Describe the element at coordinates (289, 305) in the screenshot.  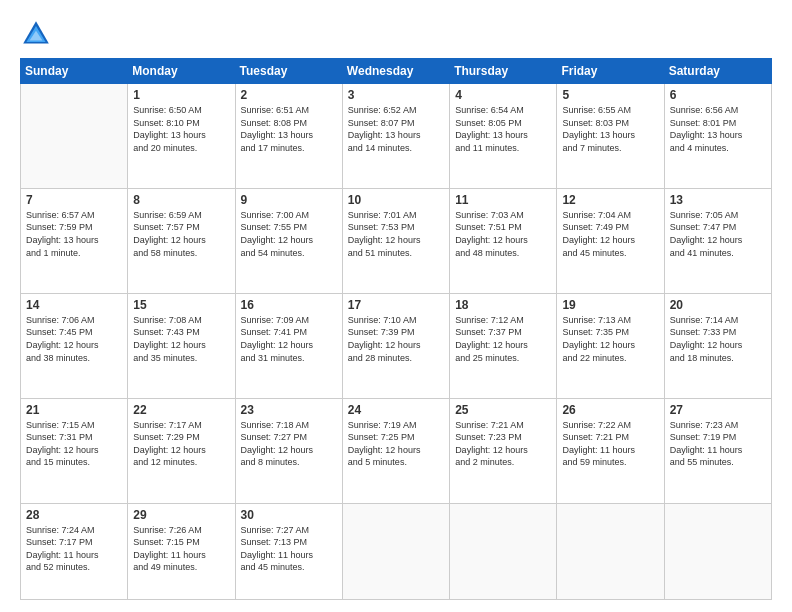
I see `day-number: 16` at that location.